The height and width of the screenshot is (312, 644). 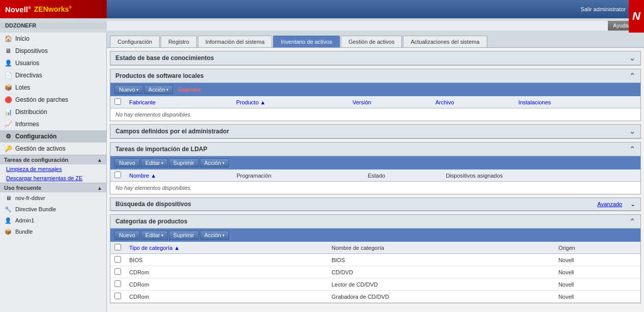 I want to click on cat-col-origen: Origen, so click(x=597, y=248).